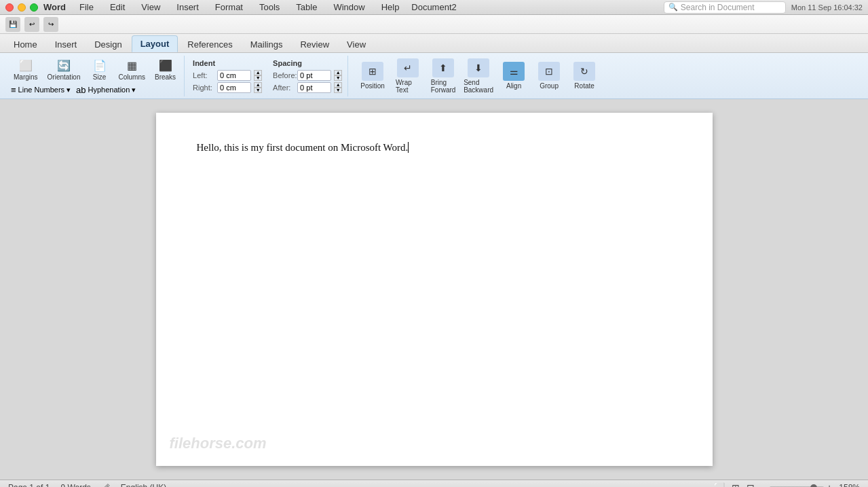  I want to click on tab-review: Review, so click(315, 45).